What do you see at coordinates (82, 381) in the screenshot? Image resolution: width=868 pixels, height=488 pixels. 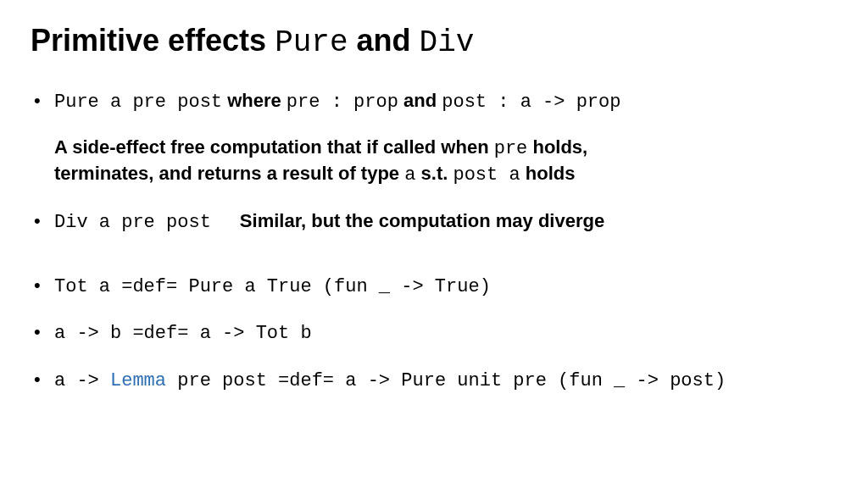 I see `lemma-pre: a ->` at bounding box center [82, 381].